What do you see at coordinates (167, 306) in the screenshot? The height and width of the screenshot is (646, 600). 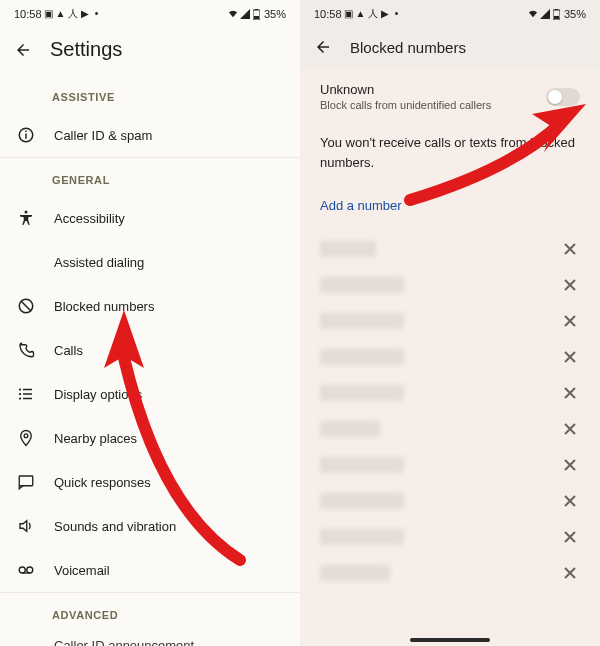 I see `row-label: Blocked numbers` at bounding box center [167, 306].